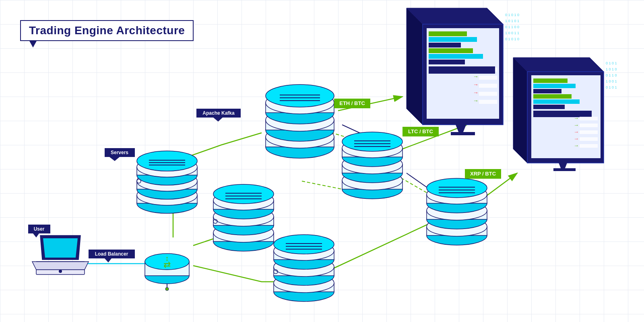 This screenshot has width=644, height=322. Describe the element at coordinates (33, 44) in the screenshot. I see `title-arrow` at that location.